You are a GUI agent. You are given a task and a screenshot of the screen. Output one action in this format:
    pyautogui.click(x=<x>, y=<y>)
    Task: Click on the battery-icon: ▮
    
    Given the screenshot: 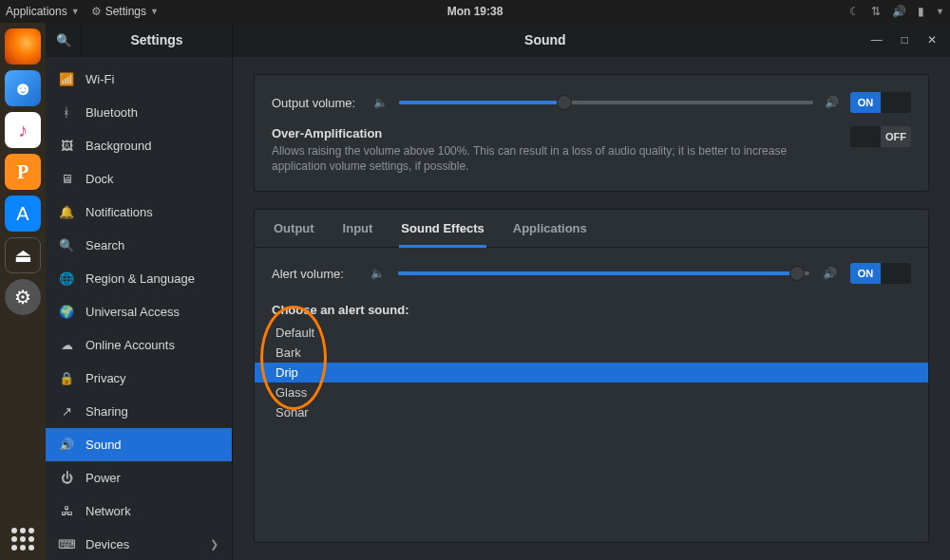 What is the action you would take?
    pyautogui.click(x=922, y=11)
    